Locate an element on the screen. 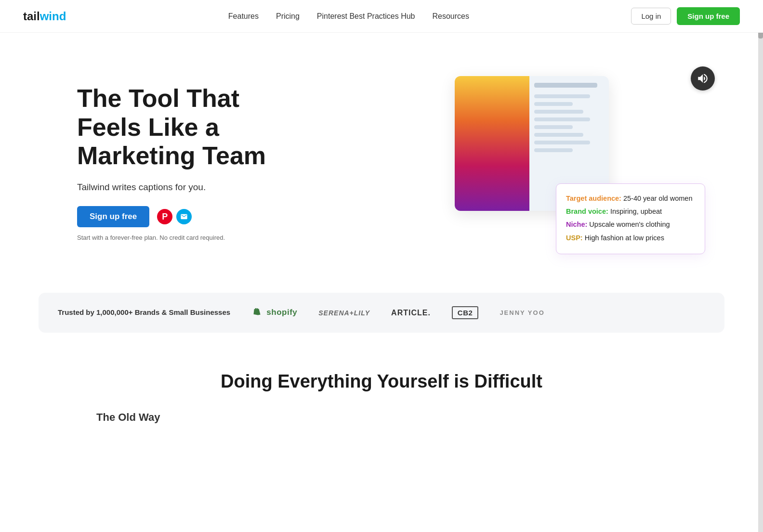 This screenshot has height=532, width=763. caption-line-usp: USP: High fashion at low prices is located at coordinates (631, 238).